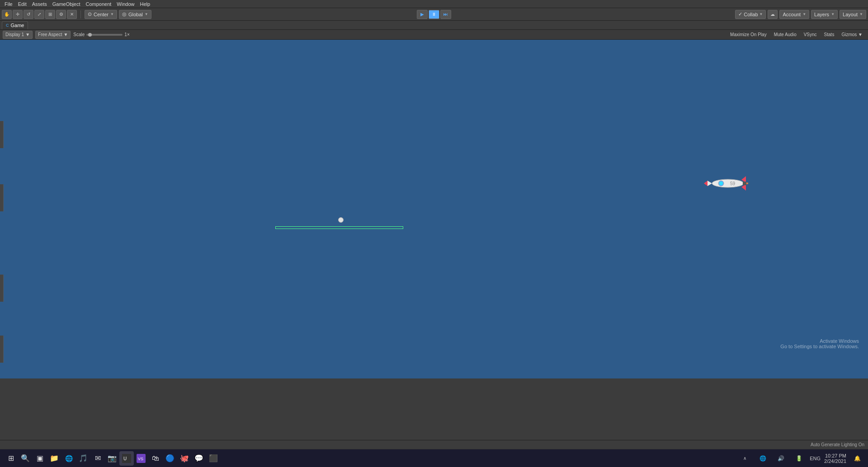  Describe the element at coordinates (820, 344) in the screenshot. I see `activate-windows-notice: Activate Windows Go to Settings to activ…` at that location.